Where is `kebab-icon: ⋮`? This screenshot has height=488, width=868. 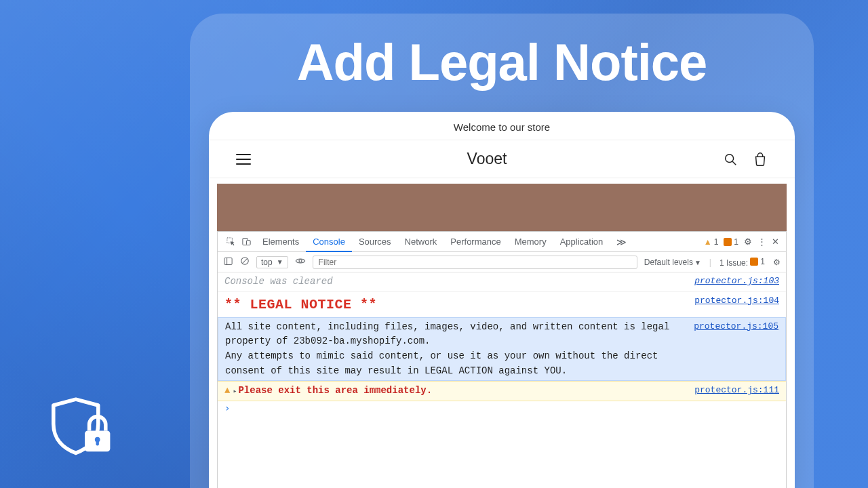
kebab-icon: ⋮ is located at coordinates (762, 241).